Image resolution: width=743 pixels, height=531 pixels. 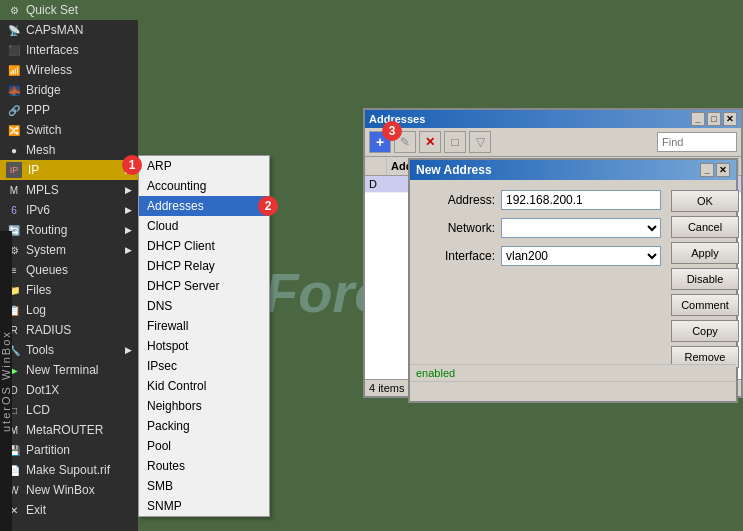 I want to click on sidebar-item-system: ⚙ System ▶, so click(x=69, y=250).